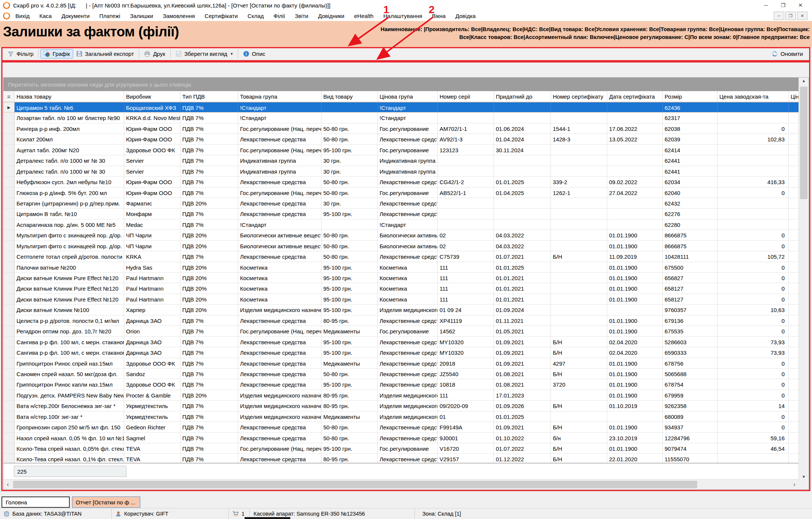 The height and width of the screenshot is (519, 812). Describe the element at coordinates (690, 214) in the screenshot. I see `grid-cell: 62276` at that location.